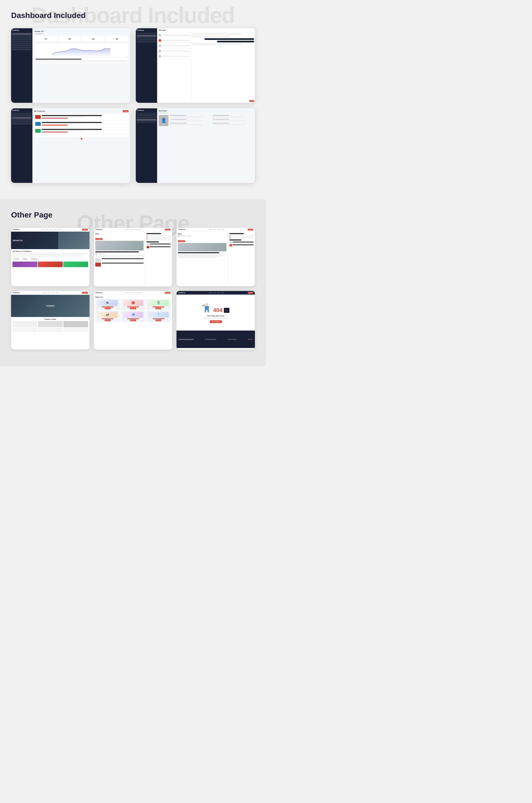  What do you see at coordinates (50, 306) in the screenshot?
I see `compare-hero-text: Compare` at bounding box center [50, 306].